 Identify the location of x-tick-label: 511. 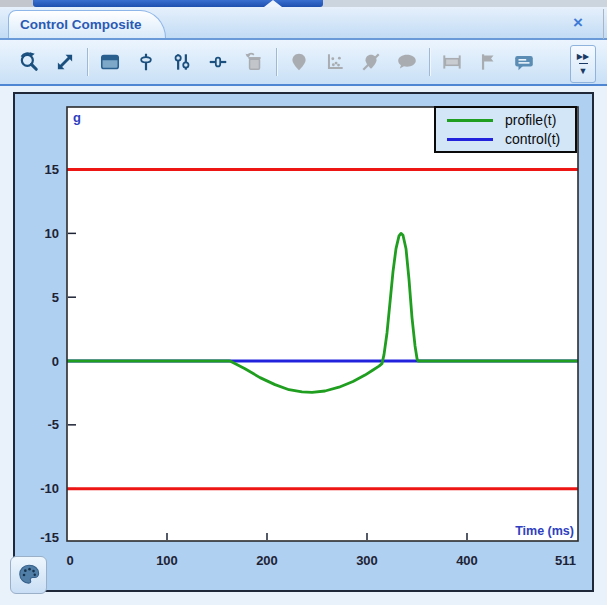
(566, 560).